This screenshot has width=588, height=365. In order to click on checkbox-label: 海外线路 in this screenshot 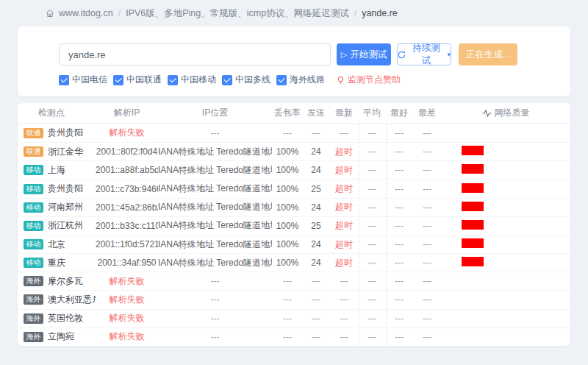, I will do `click(307, 79)`.